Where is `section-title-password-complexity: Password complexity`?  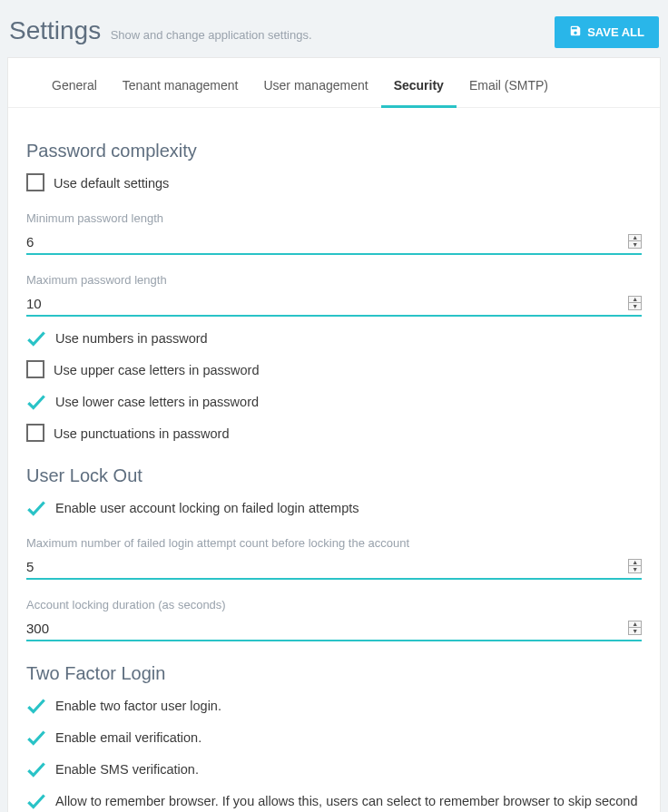 section-title-password-complexity: Password complexity is located at coordinates (334, 151).